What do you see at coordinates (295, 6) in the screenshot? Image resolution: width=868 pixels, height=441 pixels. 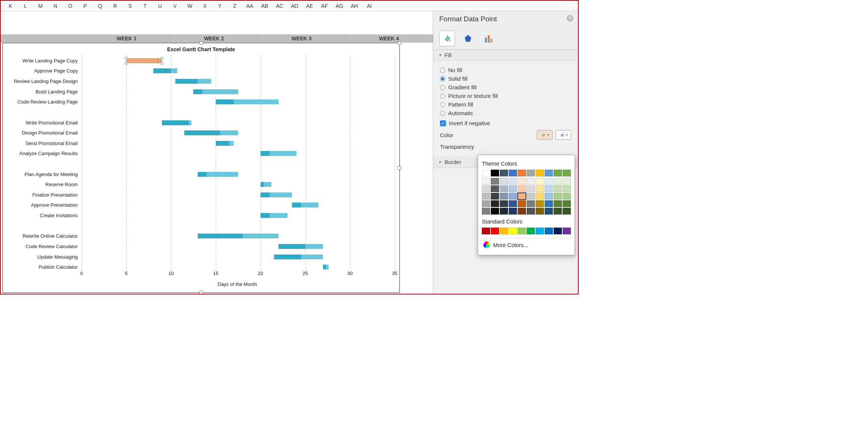 I see `column-letter: AD` at bounding box center [295, 6].